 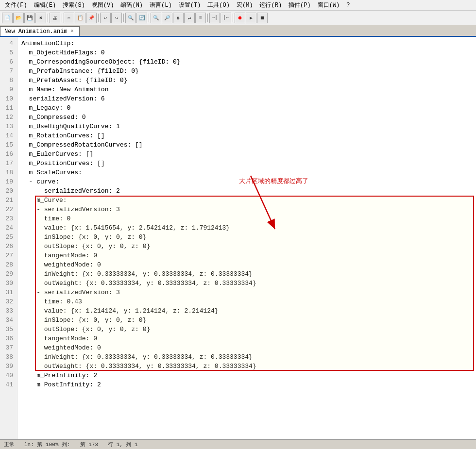 I want to click on btn-unindent: |←, so click(x=226, y=18).